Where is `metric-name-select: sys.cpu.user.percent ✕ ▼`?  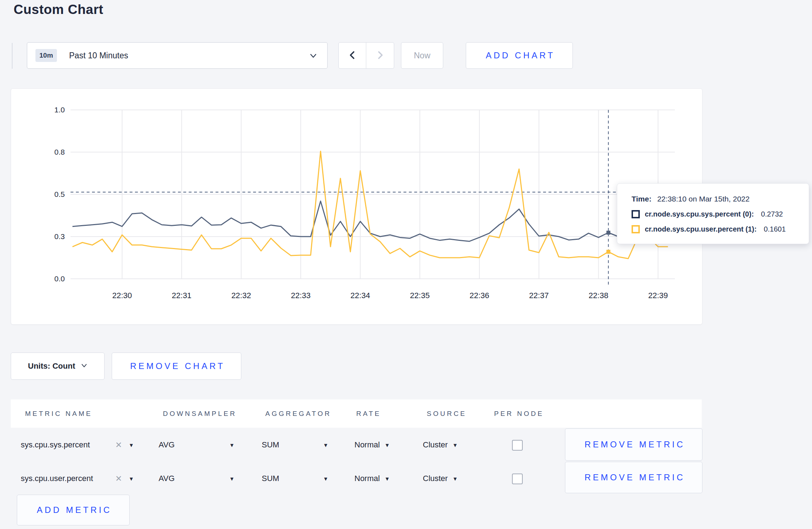 metric-name-select: sys.cpu.user.percent ✕ ▼ is located at coordinates (77, 479).